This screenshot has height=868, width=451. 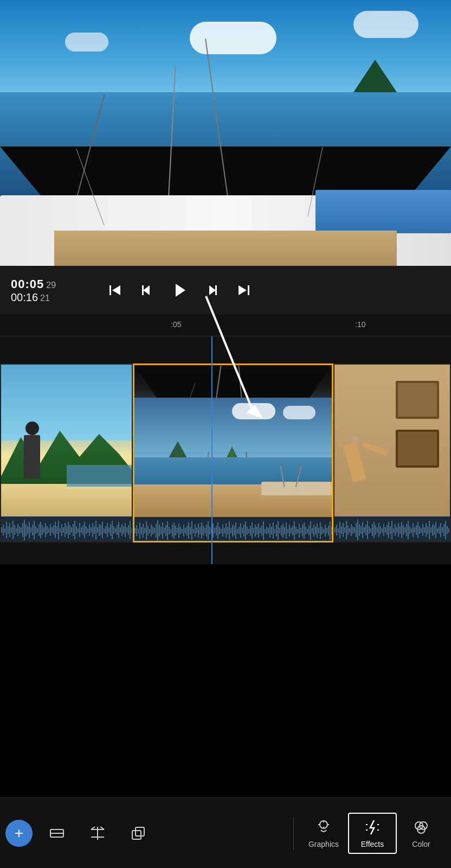 What do you see at coordinates (66, 441) in the screenshot?
I see `clip-1-thumbnail` at bounding box center [66, 441].